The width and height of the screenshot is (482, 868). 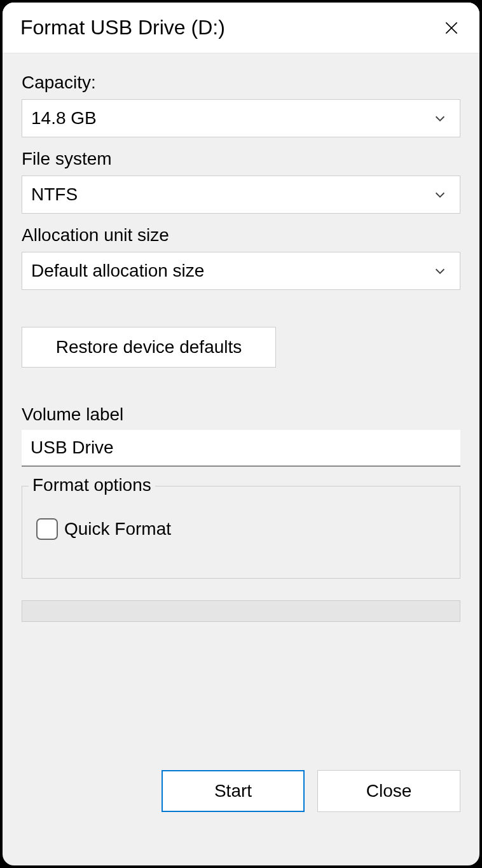 I want to click on allocation-value: Default allocation size, so click(x=118, y=271).